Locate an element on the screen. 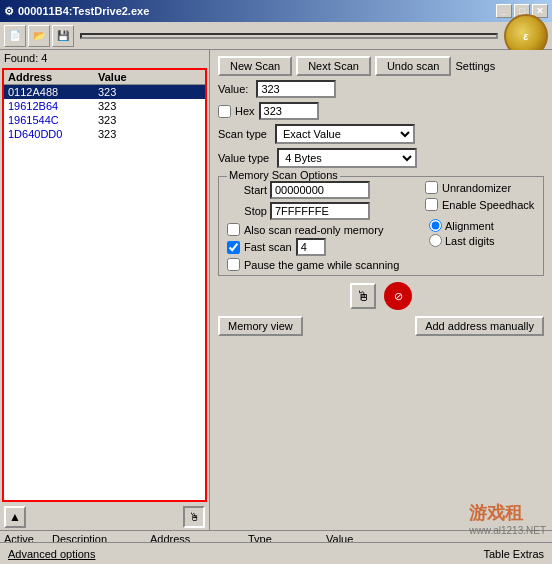  status-bar: Advanced options Table Extras is located at coordinates (276, 553).